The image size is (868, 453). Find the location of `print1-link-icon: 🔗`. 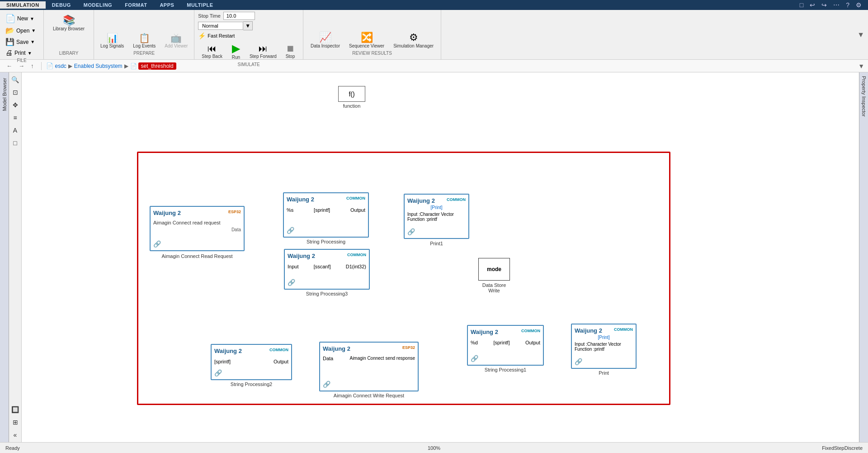

print1-link-icon: 🔗 is located at coordinates (411, 232).